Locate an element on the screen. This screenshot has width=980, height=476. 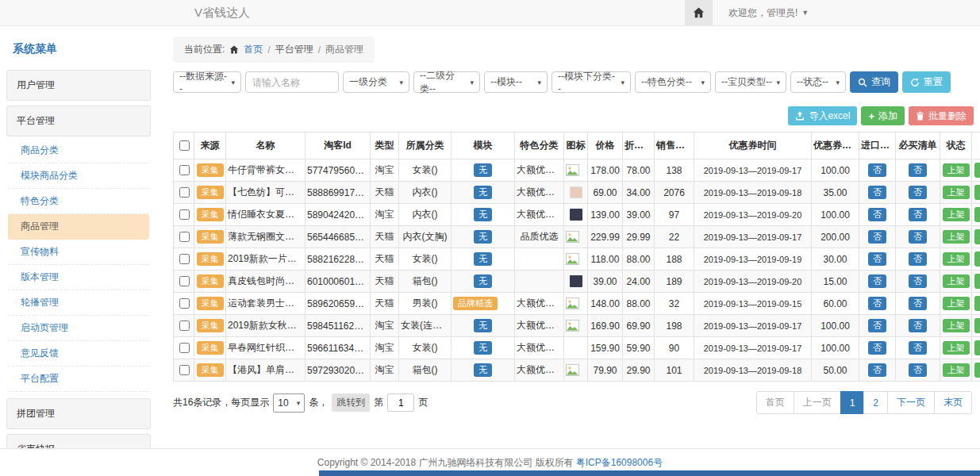
import-select-cell: 否 is located at coordinates (878, 237).